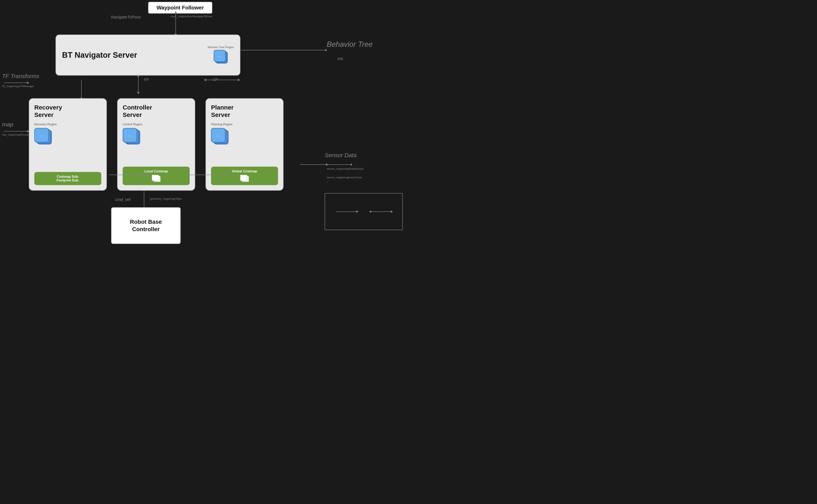 This screenshot has height=504, width=817. I want to click on waypoint-title: Waypoint Follower, so click(180, 8).